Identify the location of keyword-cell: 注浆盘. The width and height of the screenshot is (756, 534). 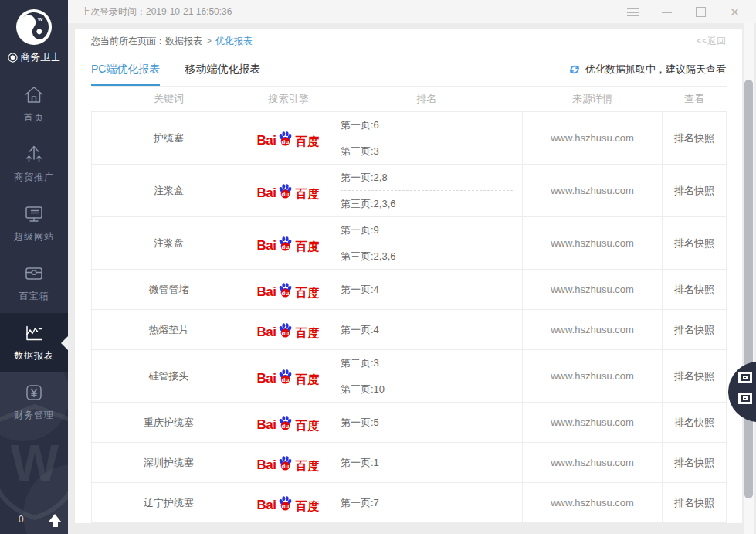
(169, 243).